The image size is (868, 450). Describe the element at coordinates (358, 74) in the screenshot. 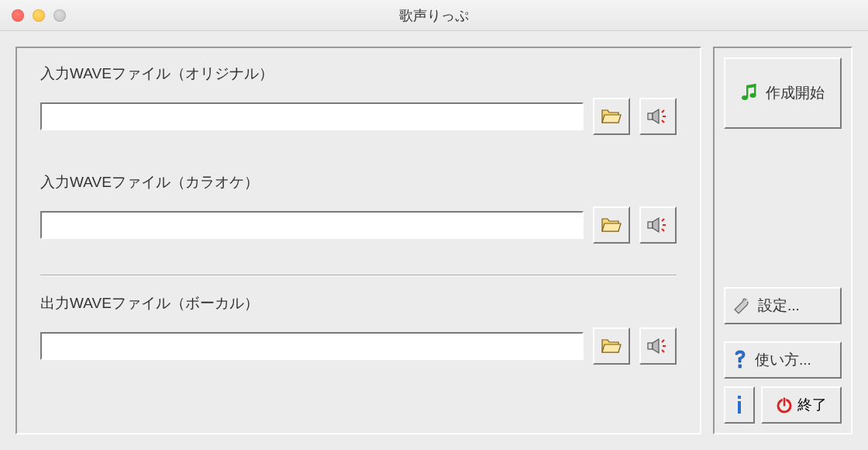

I see `input-original-label: 入力WAVEファイル（オリジナル）` at that location.